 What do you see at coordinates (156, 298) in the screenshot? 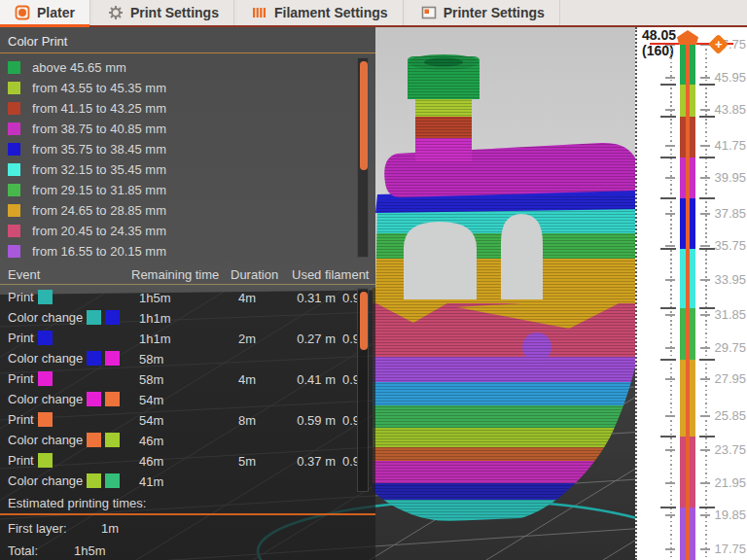
I see `event-remaining-time: 1h5m` at bounding box center [156, 298].